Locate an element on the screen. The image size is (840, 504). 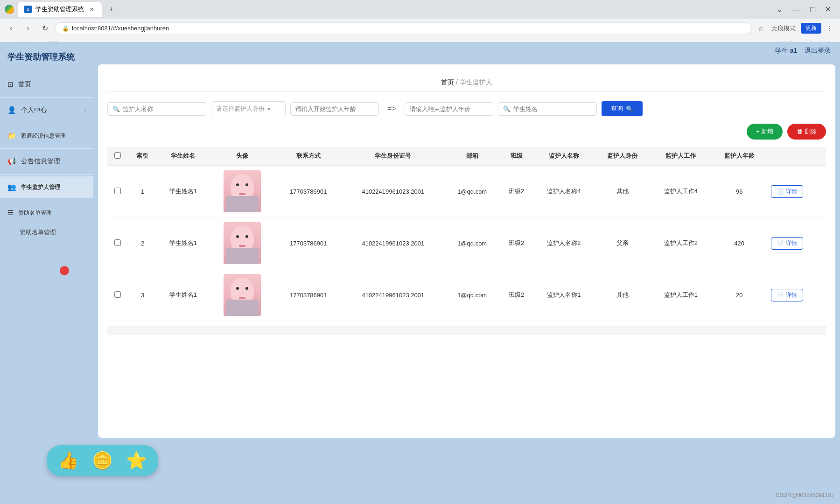
coin-button: 🪙 is located at coordinates (103, 461).